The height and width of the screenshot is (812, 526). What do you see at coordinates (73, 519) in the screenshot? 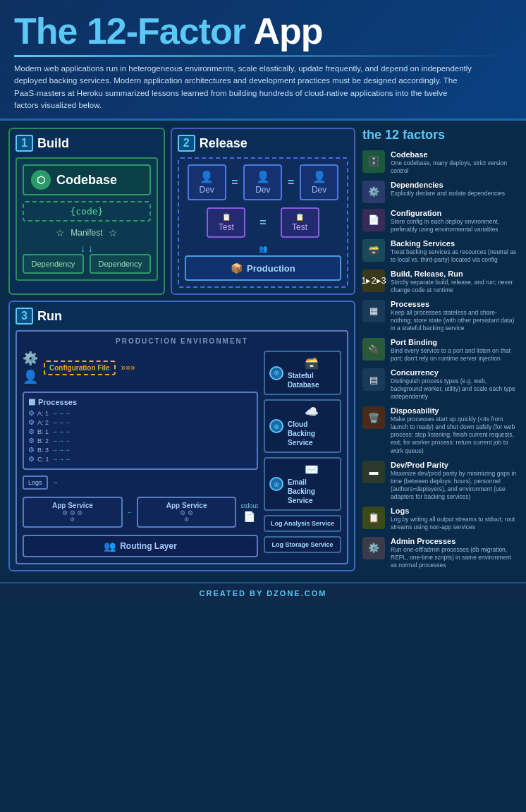
I see `app-service-1-sub: ⚙` at bounding box center [73, 519].